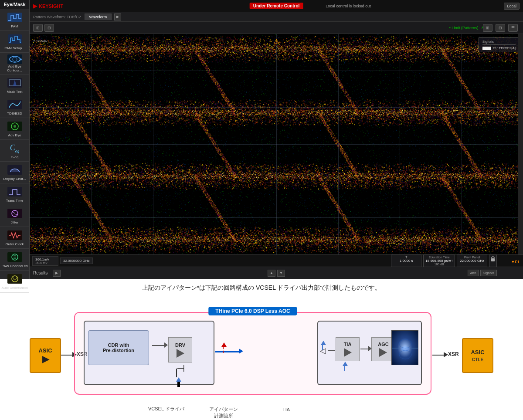 The image size is (523, 420). What do you see at coordinates (281, 273) in the screenshot?
I see `results-down-button: ▼` at bounding box center [281, 273].